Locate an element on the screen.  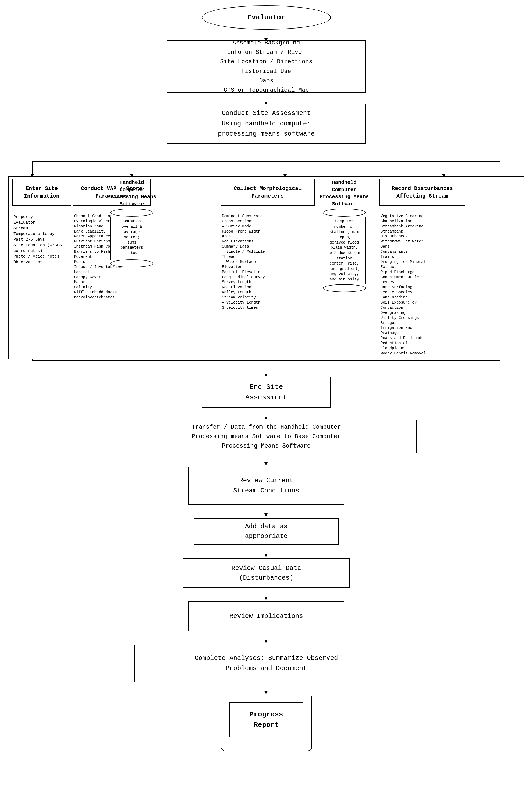
end-site-label: End Site Assessment is located at coordinates (266, 392).